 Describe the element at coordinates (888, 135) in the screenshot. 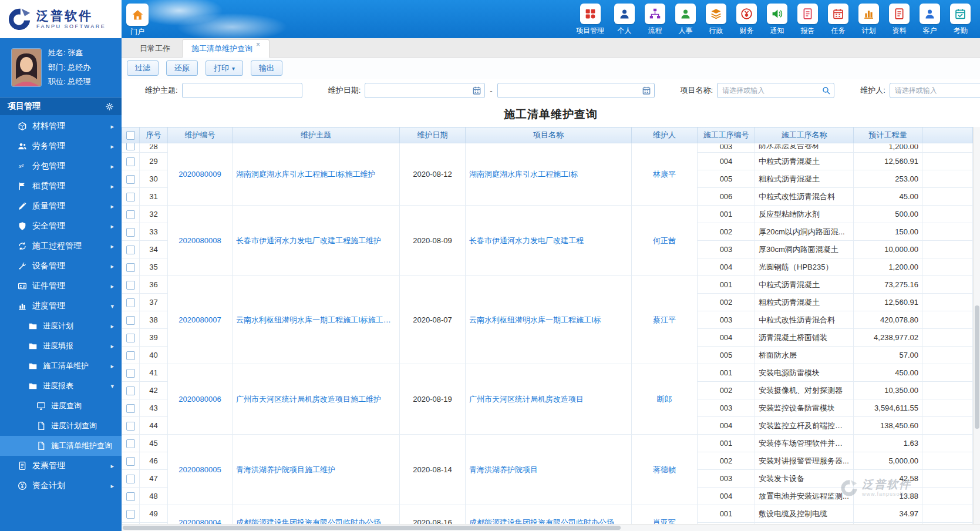

I see `column-header: 预计工程量` at that location.